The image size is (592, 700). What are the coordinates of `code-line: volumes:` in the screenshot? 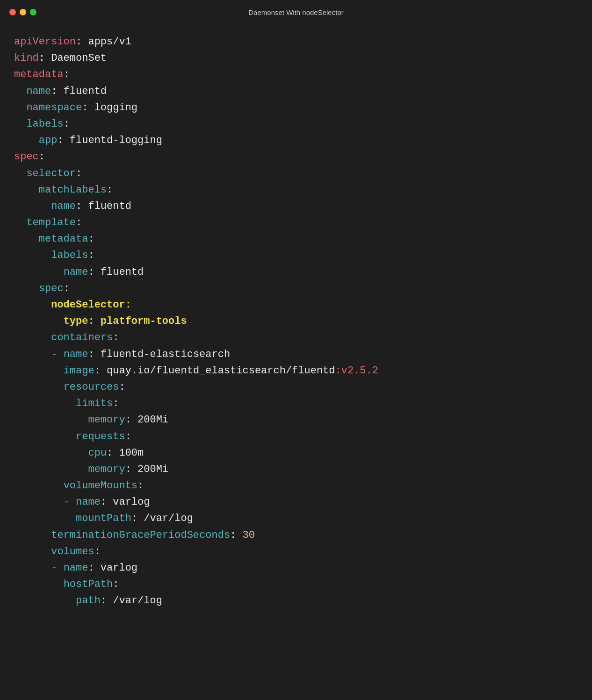 It's located at (296, 551).